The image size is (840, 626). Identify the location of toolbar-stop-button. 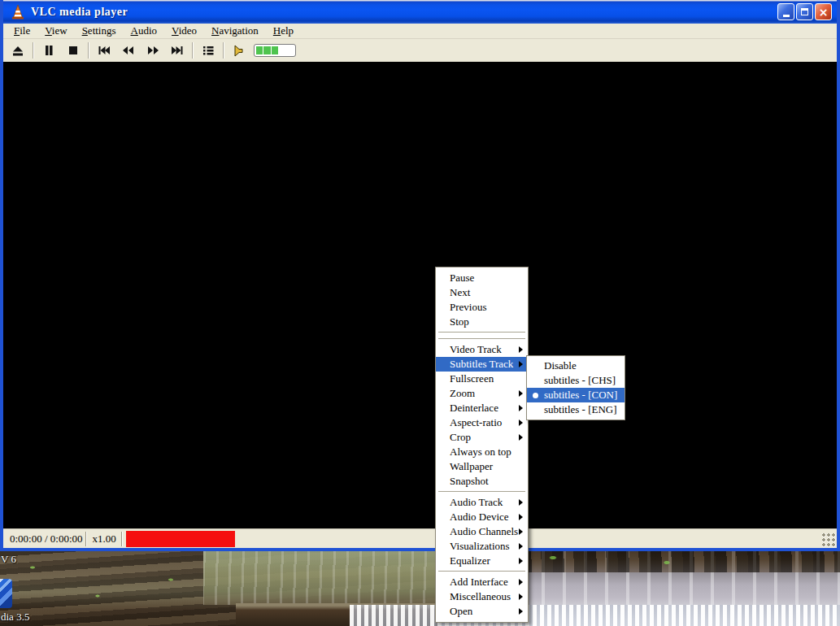
(73, 50).